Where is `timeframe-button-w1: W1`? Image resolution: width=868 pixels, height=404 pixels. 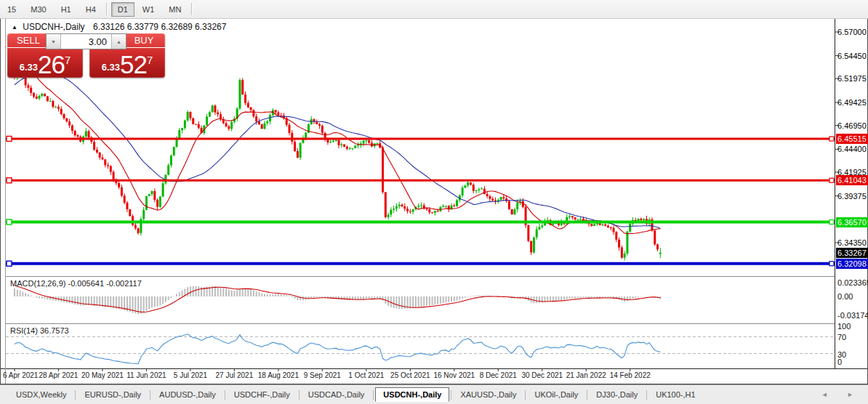 timeframe-button-w1: W1 is located at coordinates (148, 9).